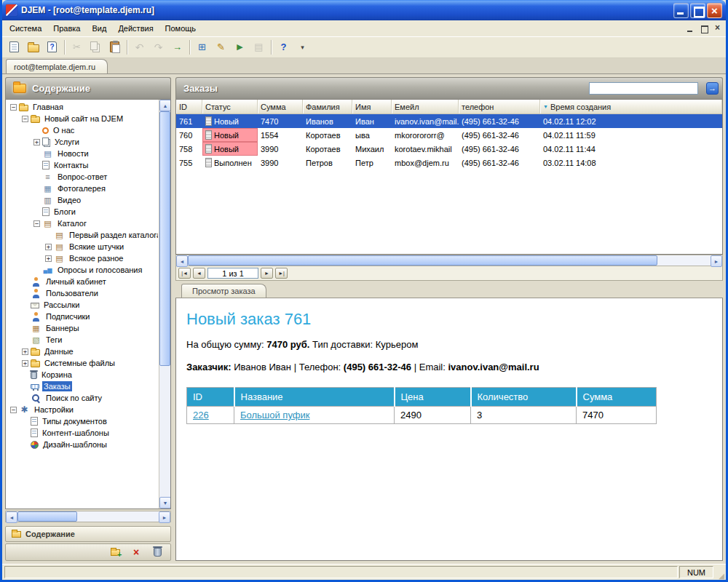 The height and width of the screenshot is (582, 728). Describe the element at coordinates (165, 503) in the screenshot. I see `scroll-down-button` at that location.